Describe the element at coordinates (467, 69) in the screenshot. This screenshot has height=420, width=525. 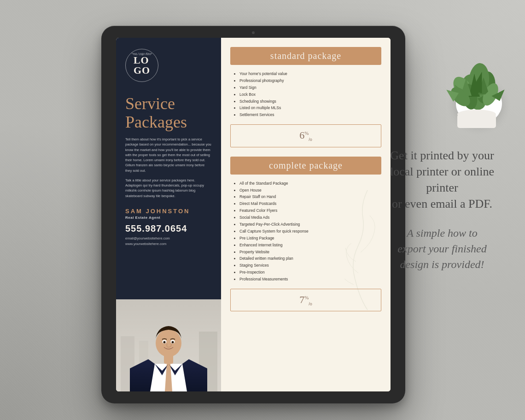
I see `plant-decoration` at that location.